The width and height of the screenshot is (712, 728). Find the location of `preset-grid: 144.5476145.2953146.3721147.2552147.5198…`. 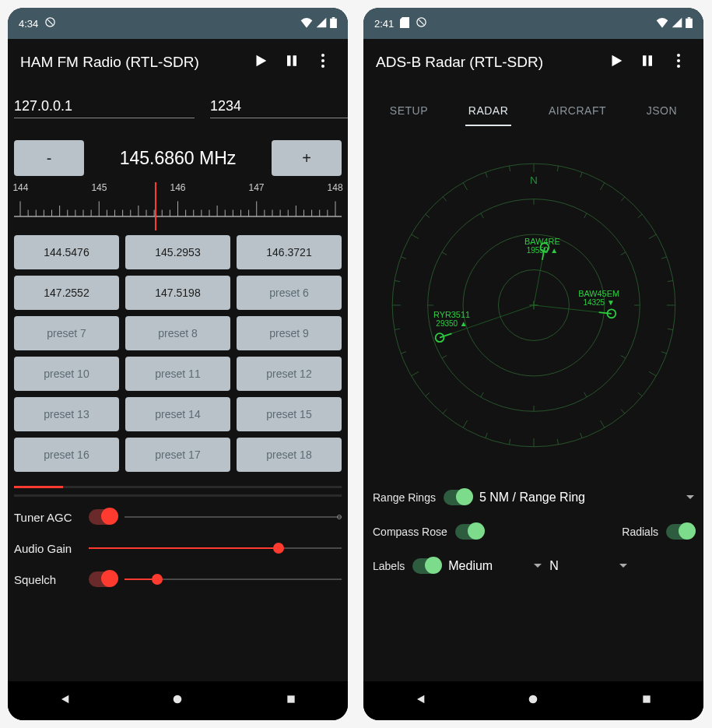

preset-grid: 144.5476145.2953146.3721147.2552147.5198… is located at coordinates (177, 353).